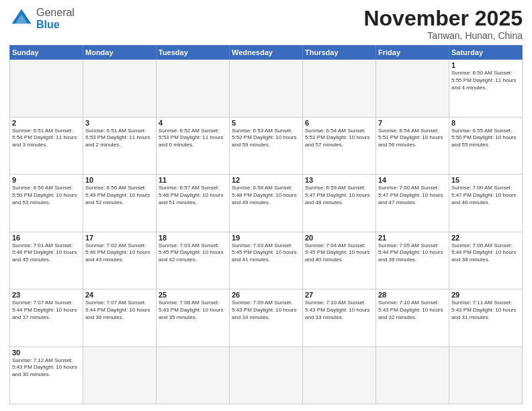 Image resolution: width=532 pixels, height=411 pixels. Describe the element at coordinates (412, 318) in the screenshot. I see `table-cell: 28Sunrise: 7:10 AM Sunset: 5:43 PM Dayli…` at that location.